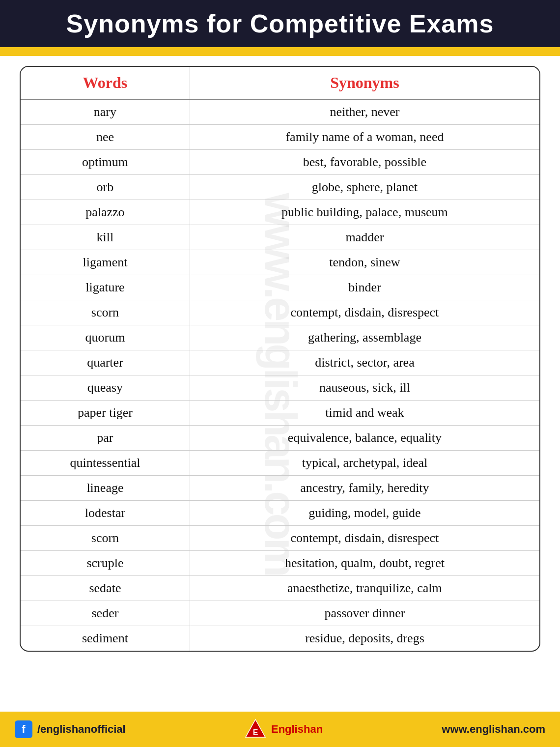 Image resolution: width=560 pixels, height=747 pixels. What do you see at coordinates (105, 238) in the screenshot?
I see `word-cell: kill` at bounding box center [105, 238].